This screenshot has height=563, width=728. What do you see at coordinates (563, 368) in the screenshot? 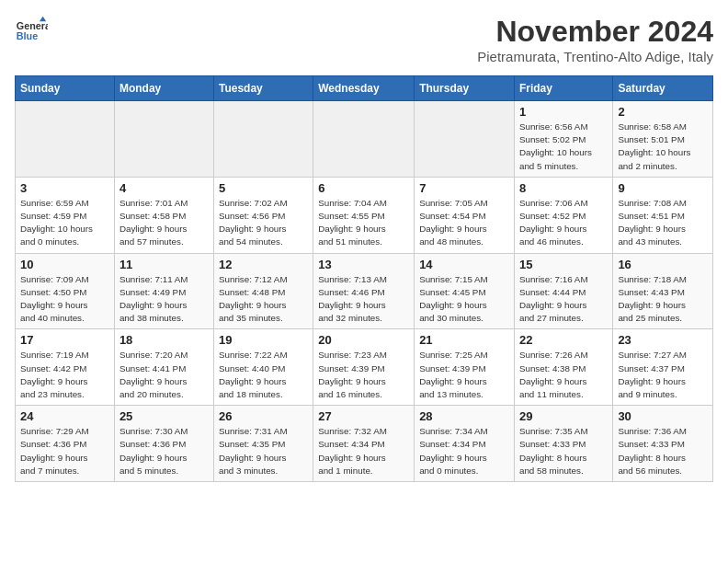
I see `day-cell: 22Sunrise: 7:26 AM Sunset: 4:38 PM Dayli…` at bounding box center [563, 368].